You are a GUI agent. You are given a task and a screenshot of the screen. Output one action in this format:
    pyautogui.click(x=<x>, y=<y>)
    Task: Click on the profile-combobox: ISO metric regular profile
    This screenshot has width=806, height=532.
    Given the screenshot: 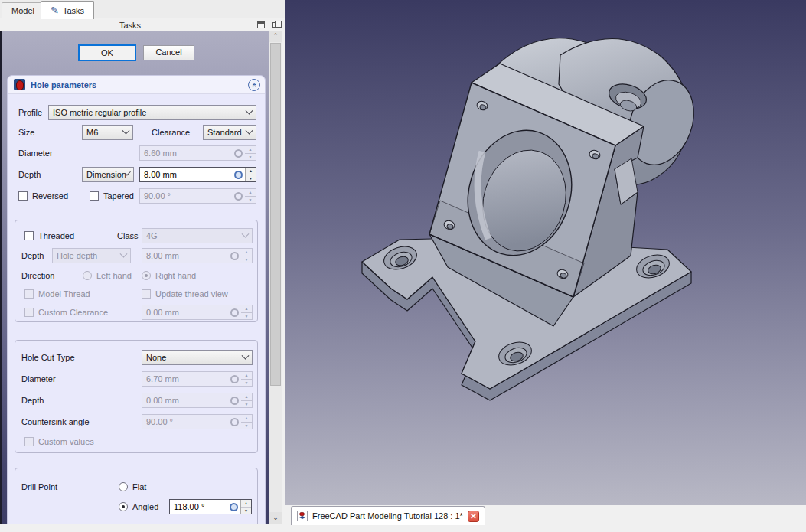 What is the action you would take?
    pyautogui.click(x=152, y=113)
    